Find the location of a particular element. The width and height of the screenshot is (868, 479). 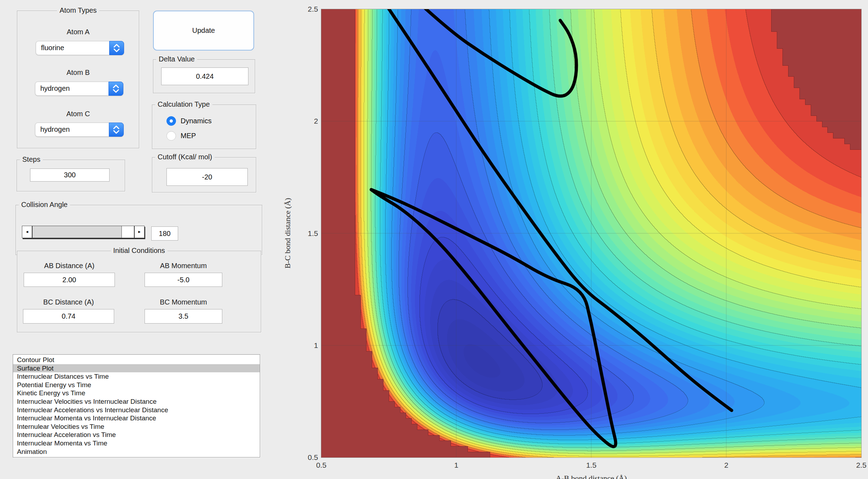

bc-momentum-field is located at coordinates (183, 317).